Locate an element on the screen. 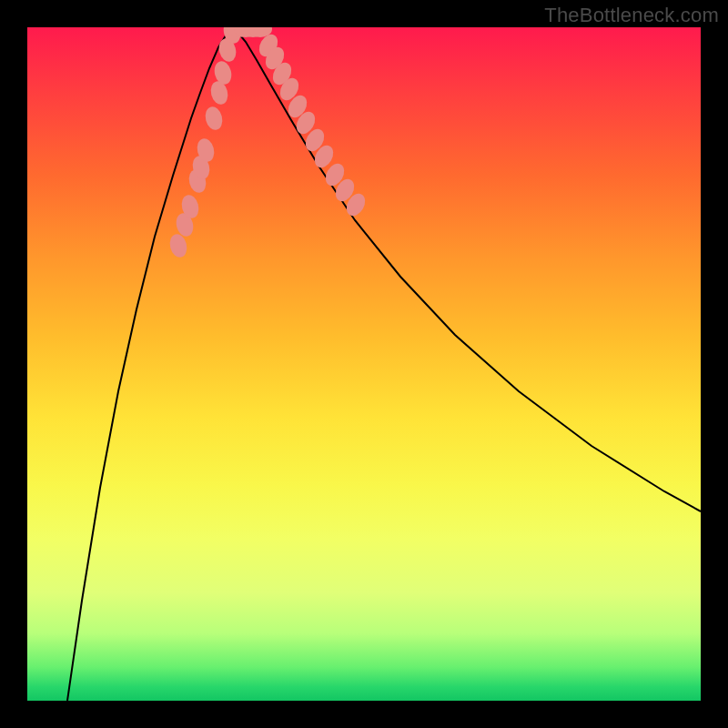 The width and height of the screenshot is (728, 728). watermark-text: TheBottleneck.com is located at coordinates (632, 15).